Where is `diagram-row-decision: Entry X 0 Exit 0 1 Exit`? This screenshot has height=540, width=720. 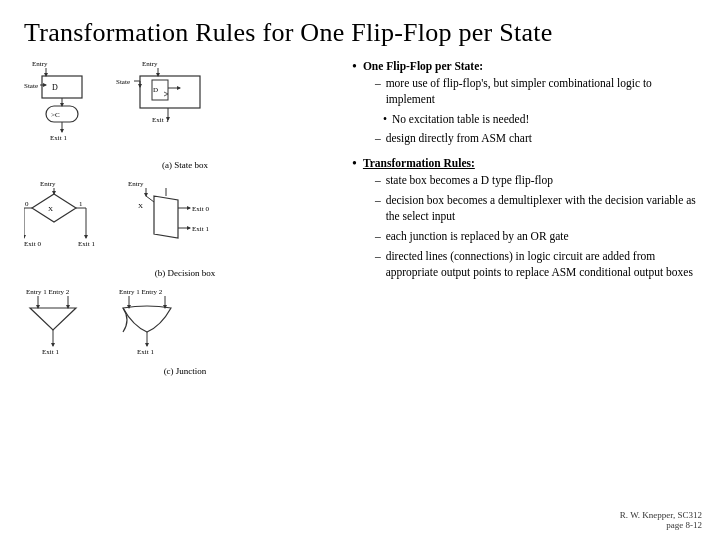 diagram-row-decision: Entry X 0 Exit 0 1 Exit is located at coordinates (179, 218).